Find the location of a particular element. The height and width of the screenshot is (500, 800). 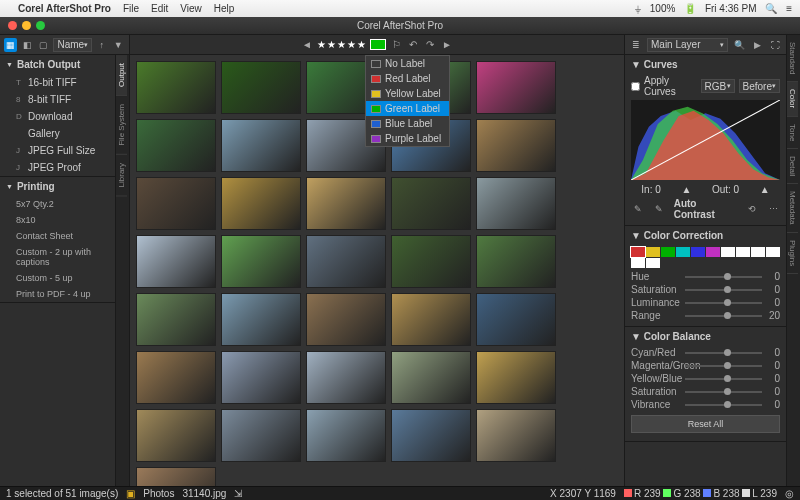

auto-contrast-button: Auto Contrast is located at coordinates (706, 209).